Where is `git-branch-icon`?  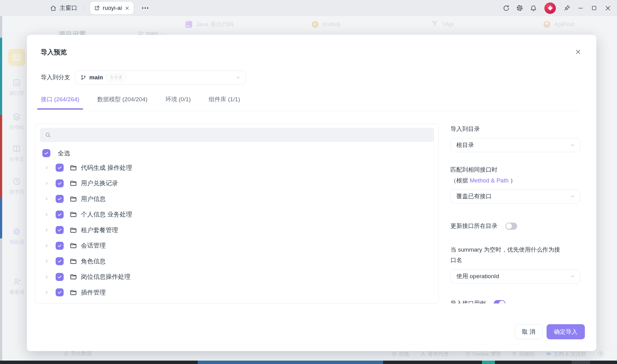 git-branch-icon is located at coordinates (83, 77).